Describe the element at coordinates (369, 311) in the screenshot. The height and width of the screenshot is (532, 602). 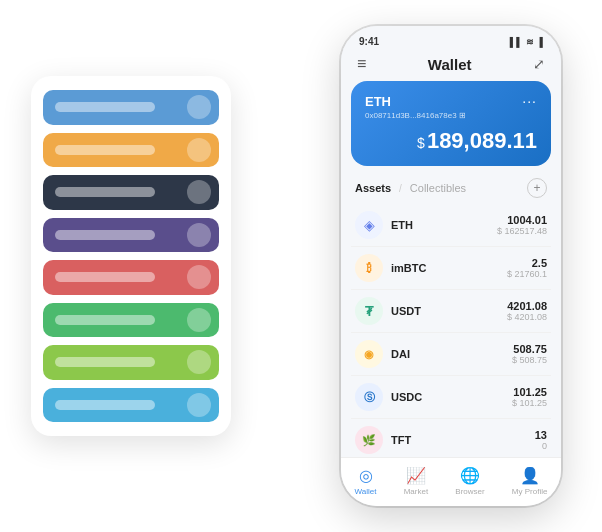
I see `usdt-icon: ₮` at that location.